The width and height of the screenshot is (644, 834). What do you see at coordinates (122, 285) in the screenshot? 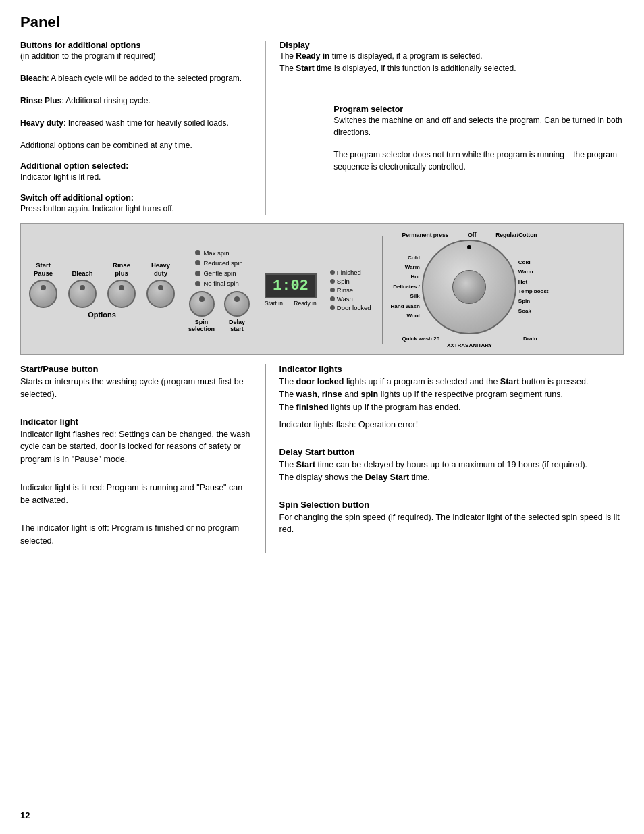
I see `rinse-col: Rinseplus` at bounding box center [122, 285].